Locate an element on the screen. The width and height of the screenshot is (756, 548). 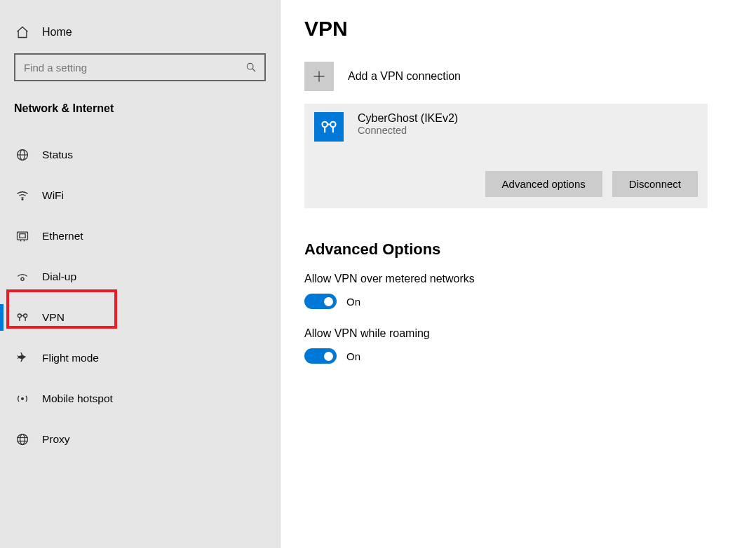
sidebar-item-flightmode: Flight mode is located at coordinates (140, 358).